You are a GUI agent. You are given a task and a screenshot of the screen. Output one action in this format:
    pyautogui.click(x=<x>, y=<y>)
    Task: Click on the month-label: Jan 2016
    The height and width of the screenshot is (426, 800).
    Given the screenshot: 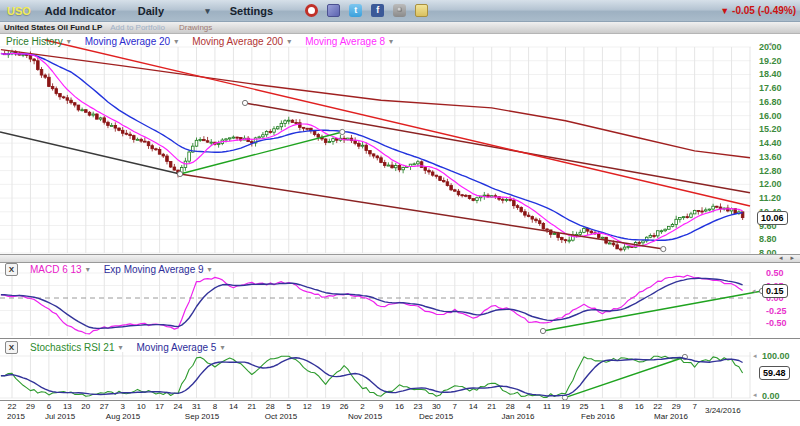 What is the action you would take?
    pyautogui.click(x=518, y=416)
    